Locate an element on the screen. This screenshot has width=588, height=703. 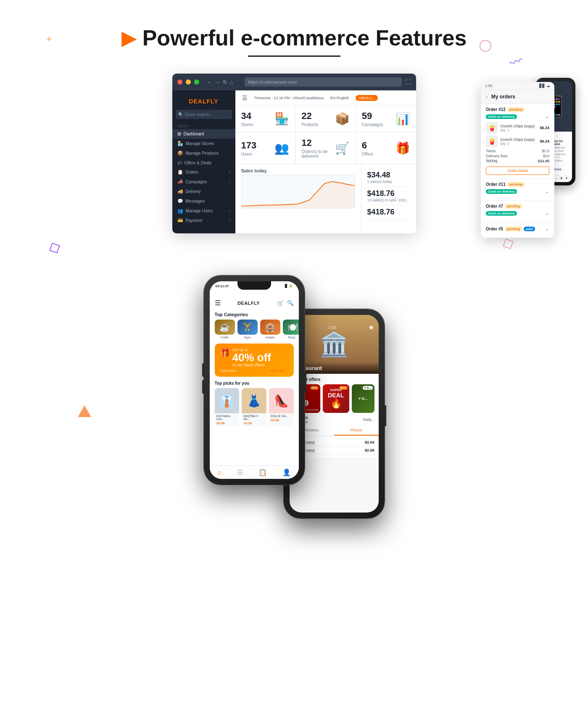
qty-plus-button: + is located at coordinates (567, 178).